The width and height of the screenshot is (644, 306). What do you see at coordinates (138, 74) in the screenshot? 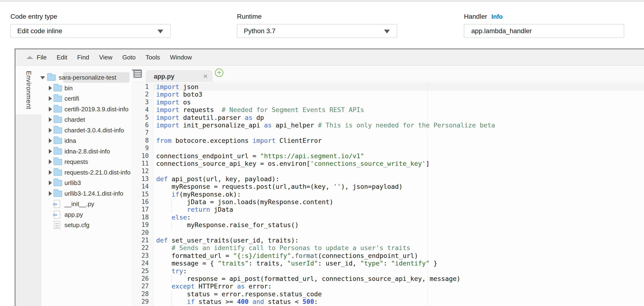
I see `tab-list-icon` at bounding box center [138, 74].